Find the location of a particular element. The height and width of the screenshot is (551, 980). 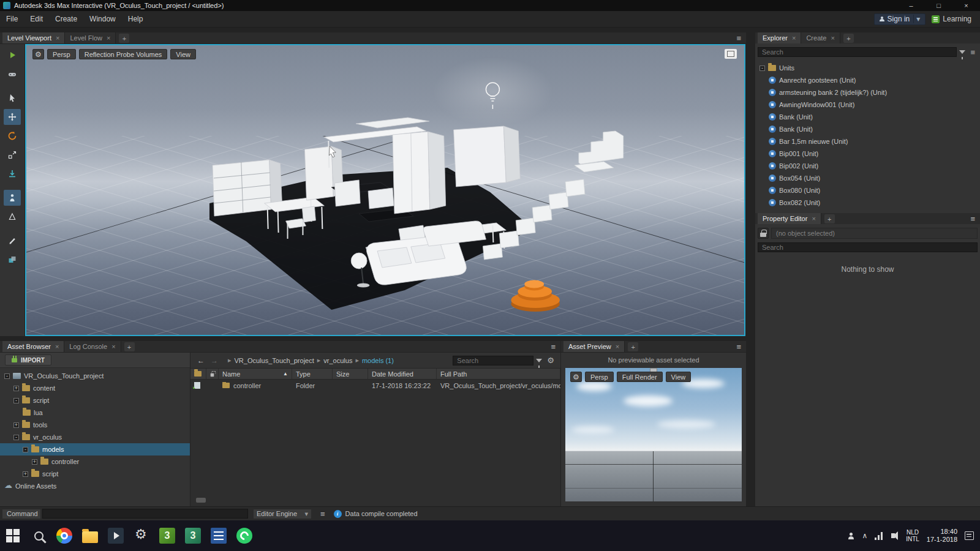

whatsapp-icon is located at coordinates (244, 536).